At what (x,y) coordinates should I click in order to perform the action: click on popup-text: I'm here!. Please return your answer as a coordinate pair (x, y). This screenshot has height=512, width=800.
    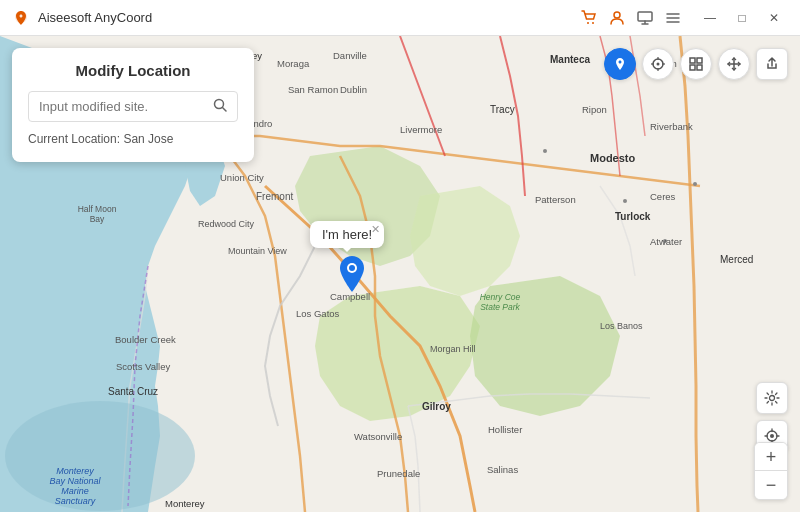
    Looking at the image, I should click on (347, 234).